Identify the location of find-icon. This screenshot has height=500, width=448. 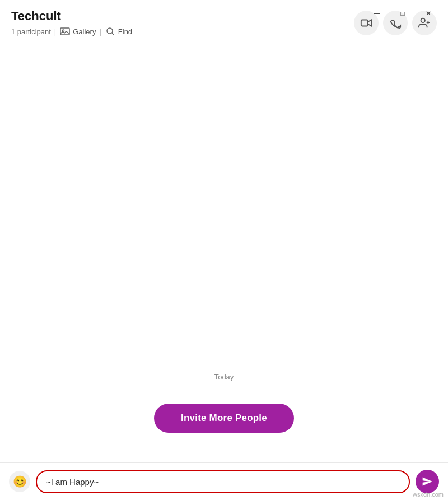
(110, 31).